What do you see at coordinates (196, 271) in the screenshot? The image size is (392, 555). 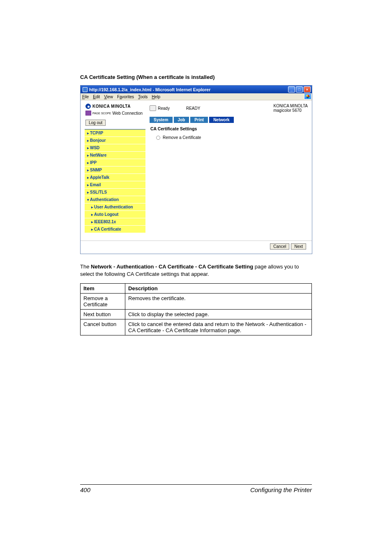 I see `intro-paragraph: The Network - Authentication - CA Certif…` at bounding box center [196, 271].